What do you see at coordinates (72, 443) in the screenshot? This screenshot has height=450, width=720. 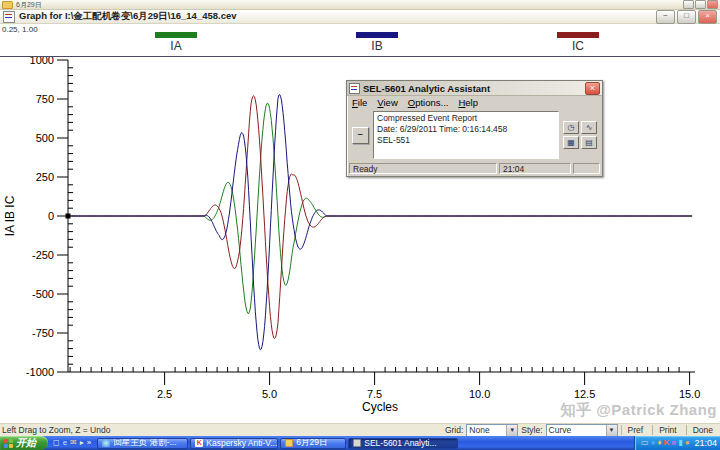 I see `quick-launch: ◻ e ✉ ▸ »` at bounding box center [72, 443].